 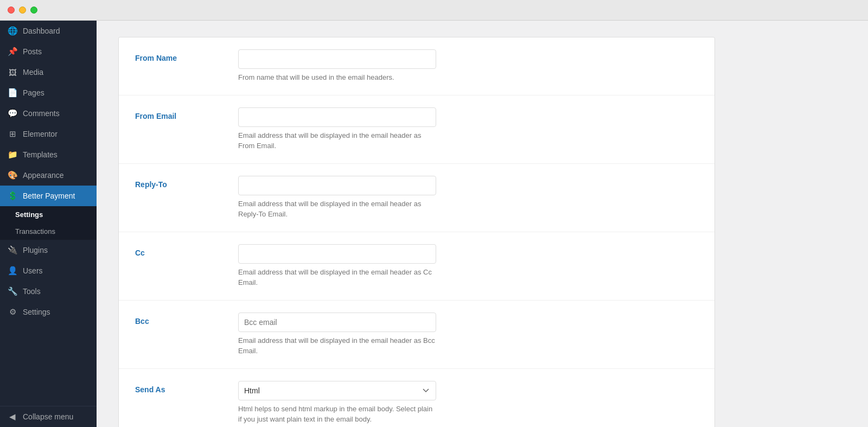 I want to click on sidebar-item-better-payment: 💲 Better Payment, so click(x=48, y=196).